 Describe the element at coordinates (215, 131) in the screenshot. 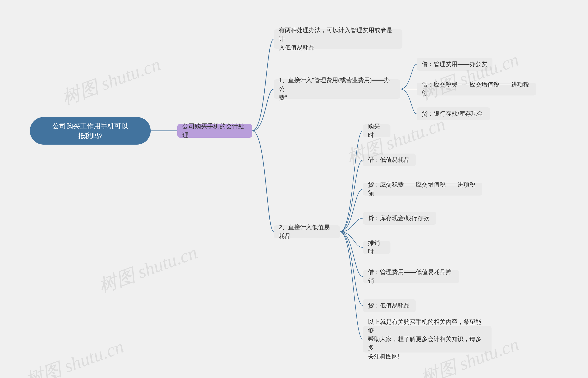

I see `subtopic-accounting: 公司购买手机的会计处理` at that location.